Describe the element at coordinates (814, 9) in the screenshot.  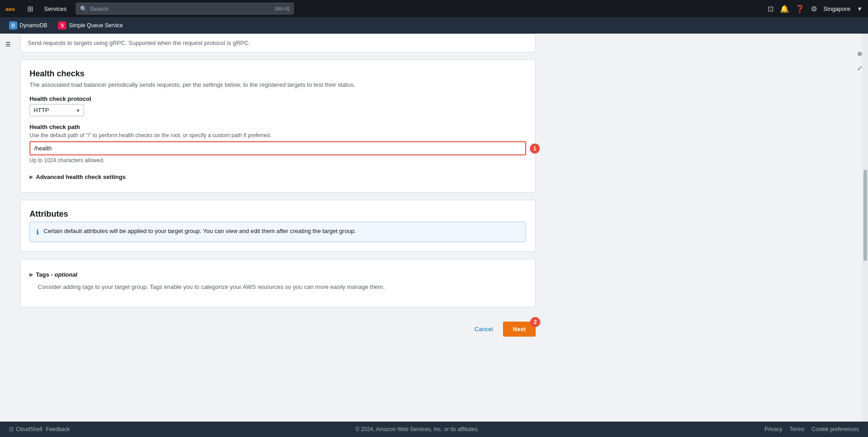
I see `settings-icon: ⚙` at that location.